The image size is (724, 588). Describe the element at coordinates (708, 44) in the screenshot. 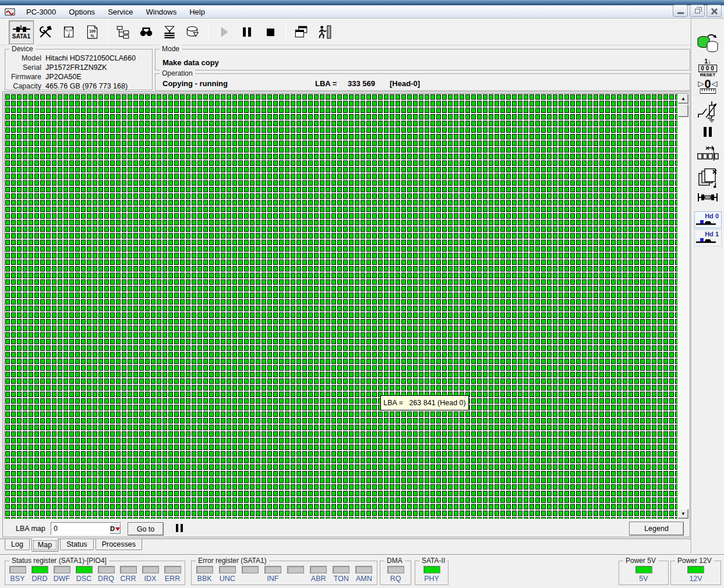

I see `make-data-copy-button` at that location.